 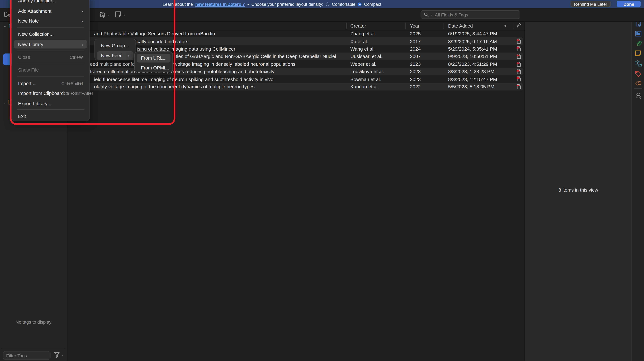 What do you see at coordinates (377, 64) in the screenshot?
I see `item-creator: Weber et al.` at bounding box center [377, 64].